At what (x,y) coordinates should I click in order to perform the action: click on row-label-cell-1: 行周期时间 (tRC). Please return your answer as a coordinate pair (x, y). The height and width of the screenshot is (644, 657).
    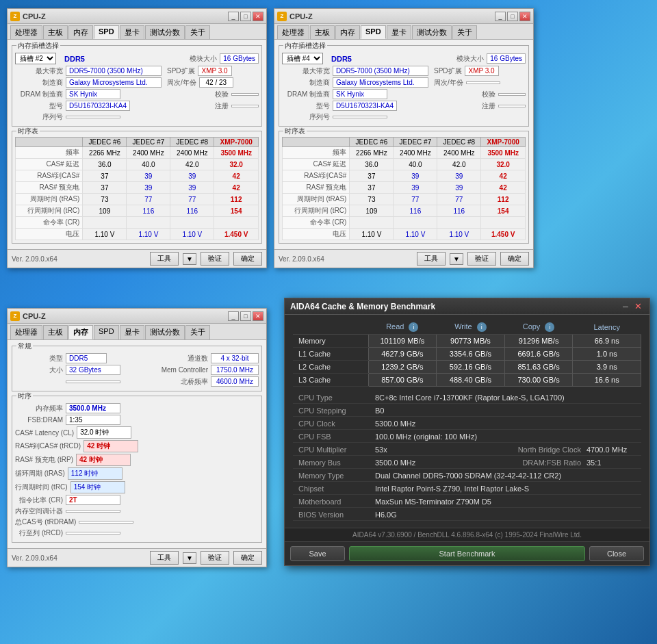
    Looking at the image, I should click on (49, 211).